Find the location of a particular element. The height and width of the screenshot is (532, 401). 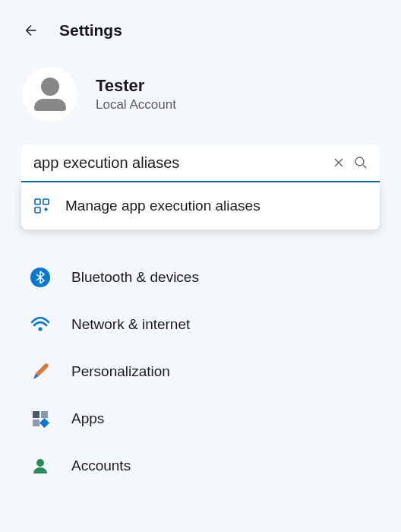

page-title: Settings is located at coordinates (91, 30).